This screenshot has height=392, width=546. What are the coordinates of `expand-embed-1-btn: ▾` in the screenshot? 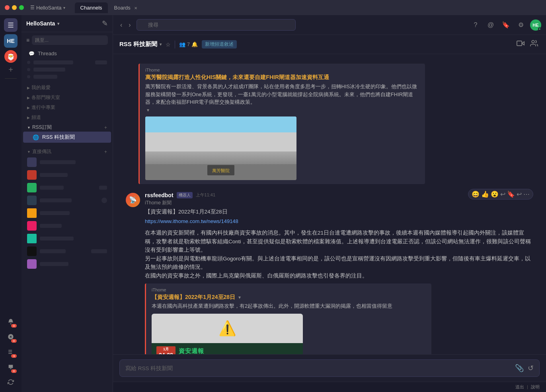 It's located at (148, 110).